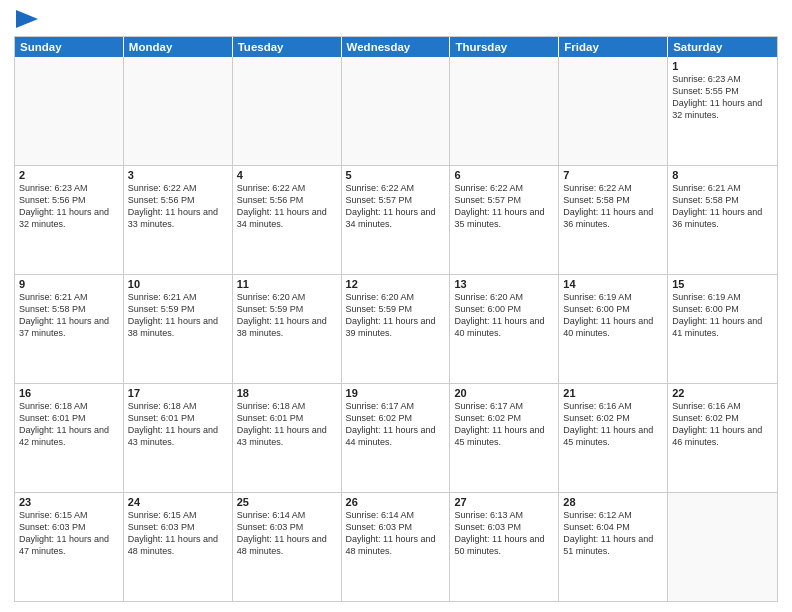 The image size is (792, 612). Describe the element at coordinates (70, 438) in the screenshot. I see `calendar-cell: 16Sunrise: 6:18 AM Sunset: 6:01 PM Dayli…` at that location.